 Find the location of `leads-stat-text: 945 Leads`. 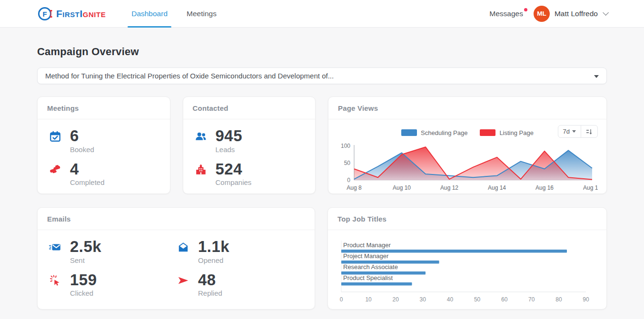

leads-stat-text: 945 Leads is located at coordinates (229, 141).